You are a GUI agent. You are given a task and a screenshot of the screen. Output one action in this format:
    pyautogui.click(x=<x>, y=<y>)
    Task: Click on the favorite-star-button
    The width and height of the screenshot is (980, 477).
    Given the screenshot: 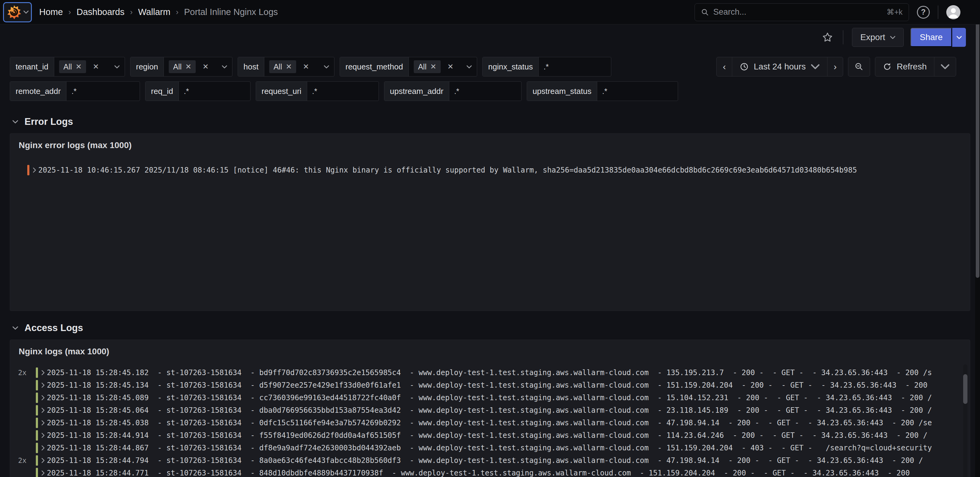 What is the action you would take?
    pyautogui.click(x=827, y=37)
    